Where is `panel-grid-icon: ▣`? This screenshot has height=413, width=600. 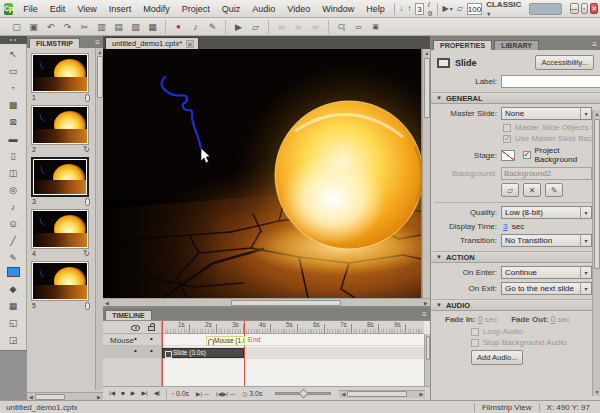
panel-grid-icon: ▣ is located at coordinates (376, 27).